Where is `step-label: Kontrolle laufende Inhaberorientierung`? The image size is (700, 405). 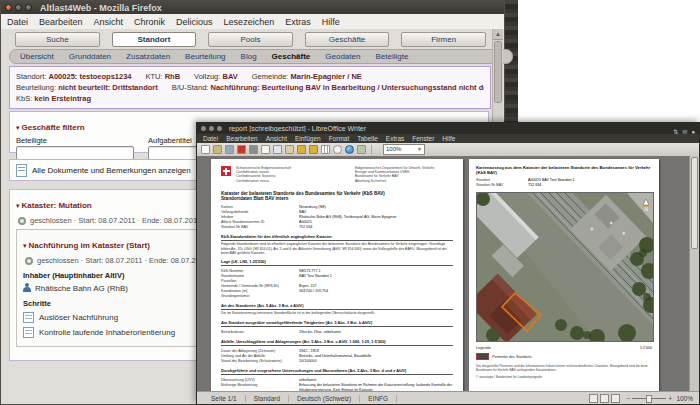
step-label: Kontrolle laufende Inhaberorientierung is located at coordinates (107, 332).